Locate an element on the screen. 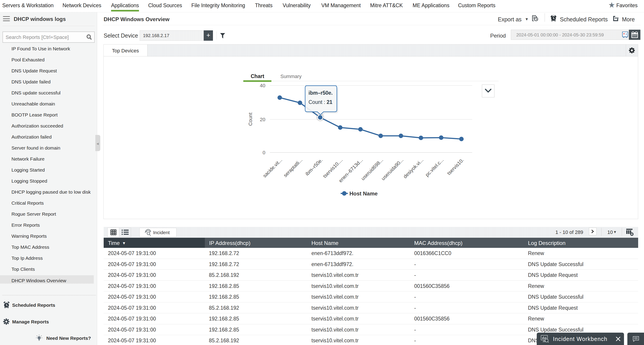  svg-text: 20 is located at coordinates (262, 120).